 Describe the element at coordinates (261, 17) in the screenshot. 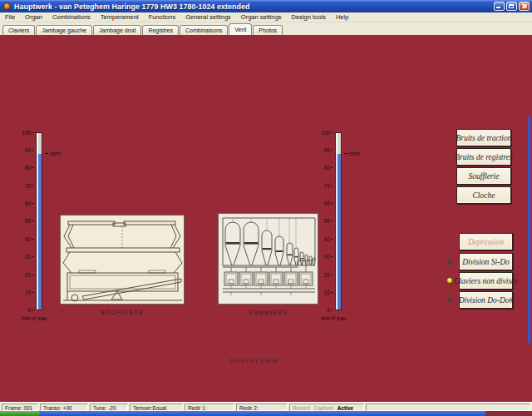

I see `menu-item-organ-settings: Organ settings` at that location.